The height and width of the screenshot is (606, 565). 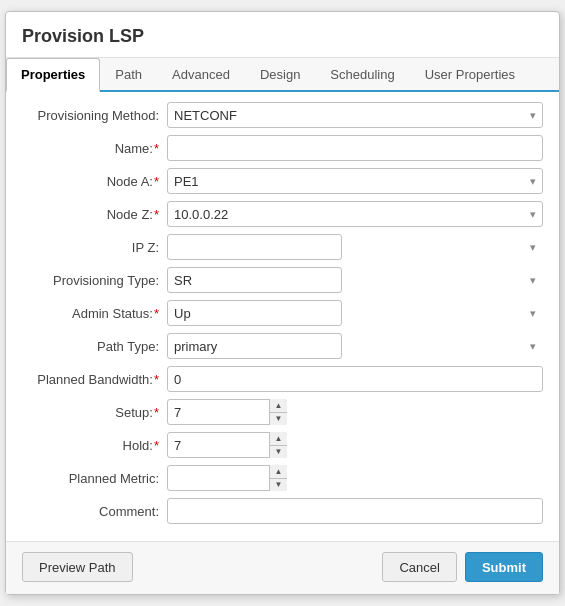 I want to click on ip-z-chevron-icon: ▾, so click(x=533, y=248).